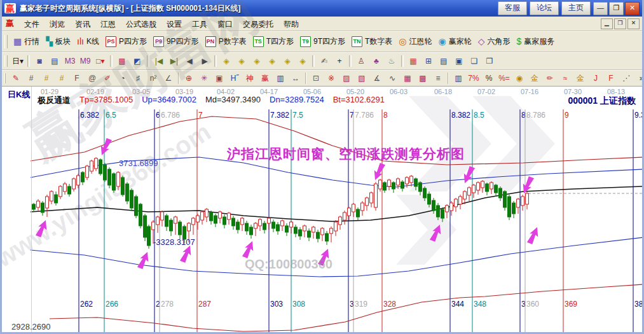  What do you see at coordinates (242, 61) in the screenshot?
I see `nav-diamond-right: ◈` at bounding box center [242, 61].